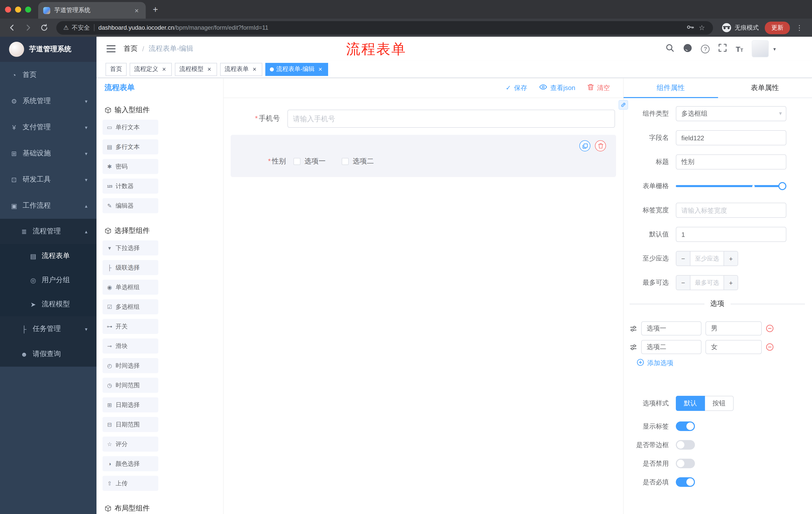 The width and height of the screenshot is (812, 514). What do you see at coordinates (151, 69) in the screenshot?
I see `tag-process-definition: 流程定义 ×` at bounding box center [151, 69].